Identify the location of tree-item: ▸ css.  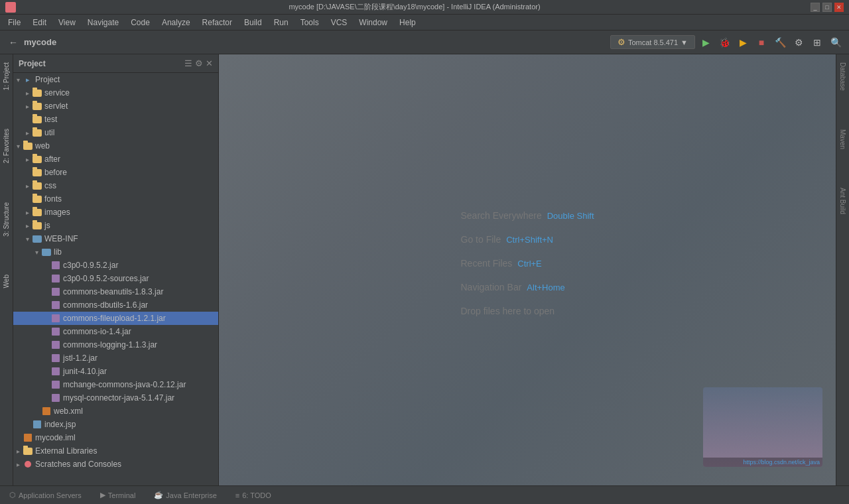
(115, 186).